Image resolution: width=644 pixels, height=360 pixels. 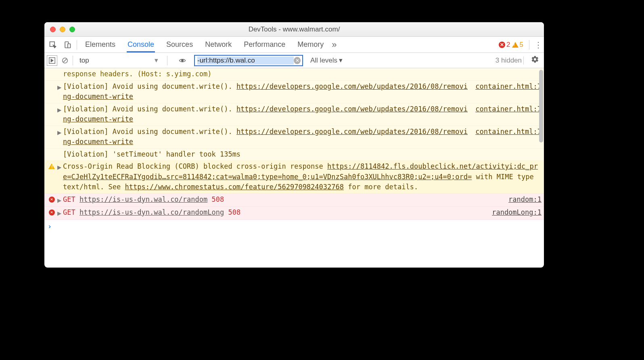 What do you see at coordinates (311, 44) in the screenshot?
I see `tab-memory: Memory` at bounding box center [311, 44].